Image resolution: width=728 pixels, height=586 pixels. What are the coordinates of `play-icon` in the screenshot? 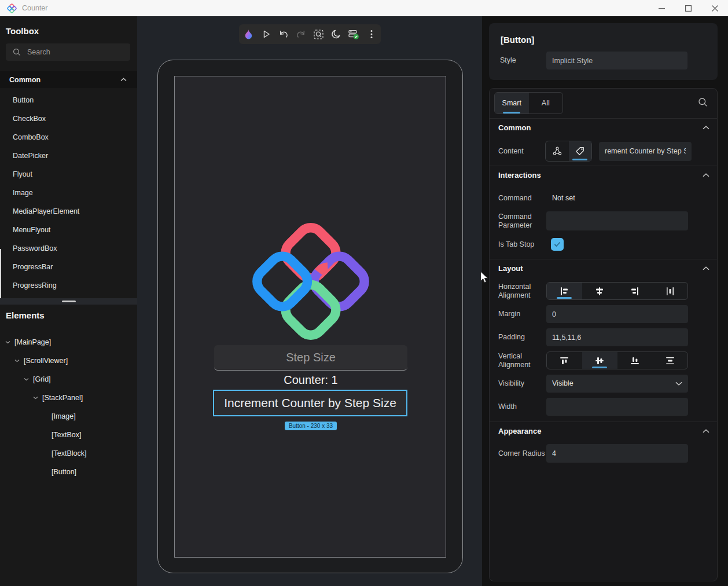 It's located at (266, 34).